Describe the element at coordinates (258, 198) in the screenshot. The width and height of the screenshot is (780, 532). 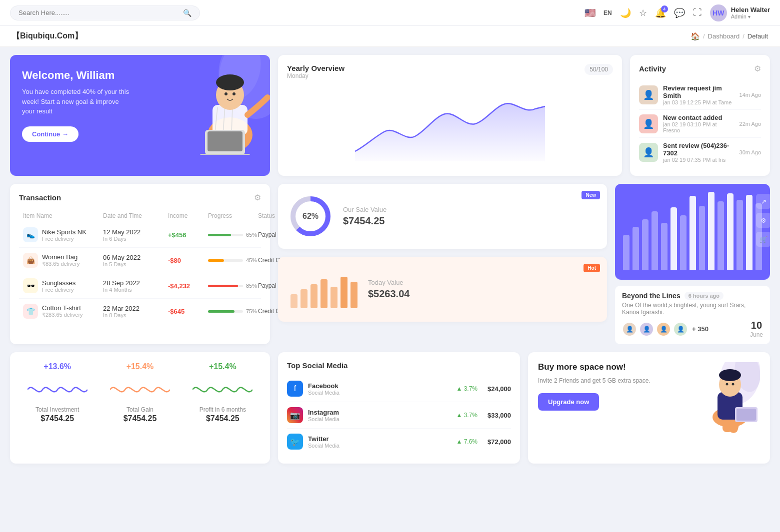
I see `transaction-settings-icon: ⚙` at that location.